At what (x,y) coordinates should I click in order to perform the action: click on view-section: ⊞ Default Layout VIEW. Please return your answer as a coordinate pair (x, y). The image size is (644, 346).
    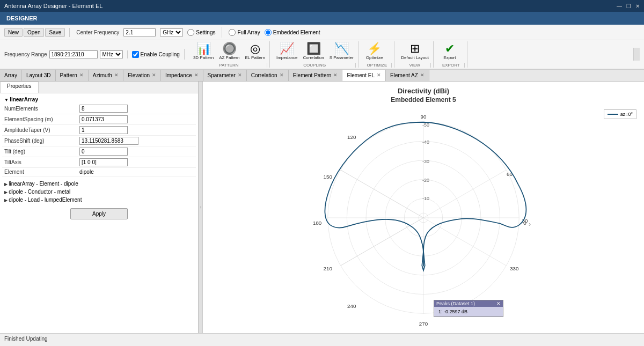
    Looking at the image, I should click on (415, 55).